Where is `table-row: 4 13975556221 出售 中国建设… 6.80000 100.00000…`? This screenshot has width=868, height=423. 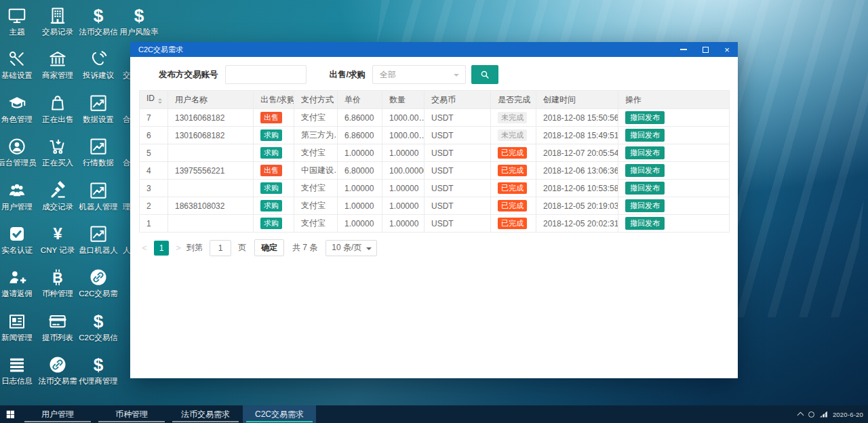 table-row: 4 13975556221 出售 中国建设… 6.80000 100.00000… is located at coordinates (435, 171).